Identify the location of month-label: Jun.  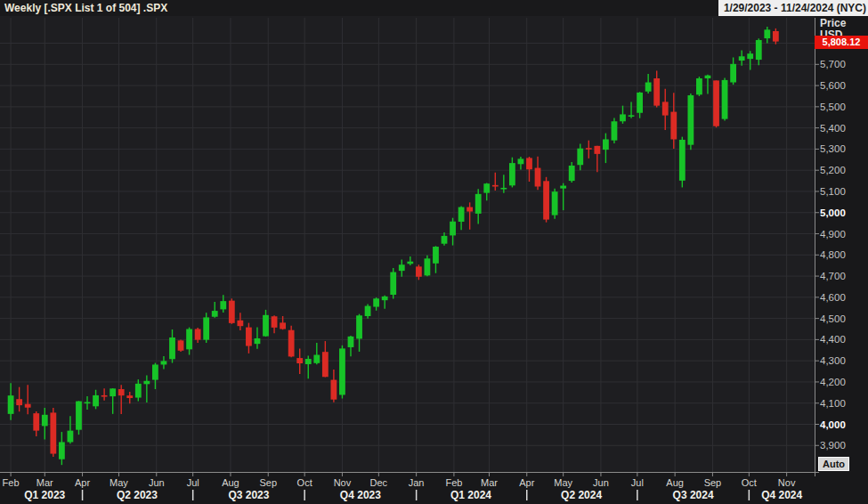
(601, 483).